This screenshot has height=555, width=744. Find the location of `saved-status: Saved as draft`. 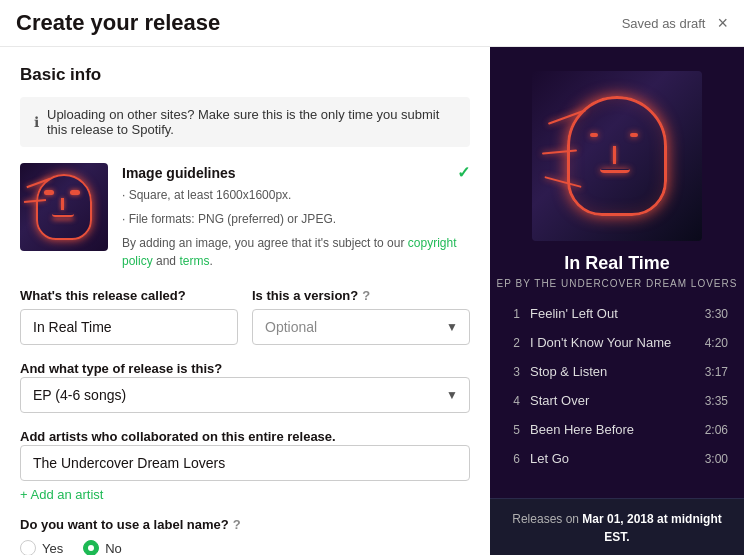

saved-status: Saved as draft is located at coordinates (664, 24).